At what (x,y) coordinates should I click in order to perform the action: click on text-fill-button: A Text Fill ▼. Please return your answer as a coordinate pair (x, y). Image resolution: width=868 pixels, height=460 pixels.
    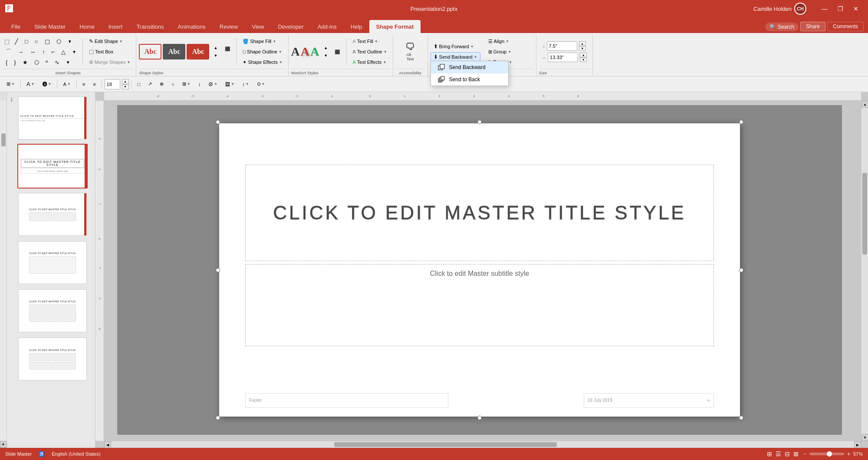
    Looking at the image, I should click on (370, 41).